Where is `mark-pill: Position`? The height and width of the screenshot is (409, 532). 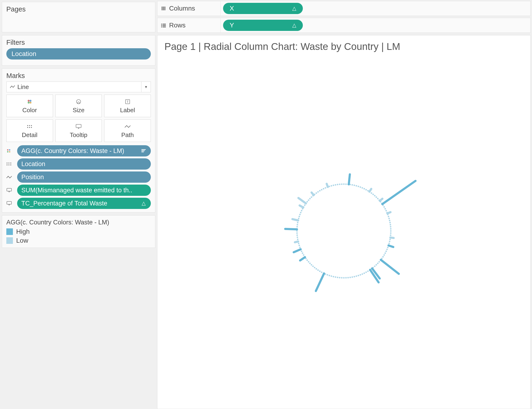 mark-pill: Position is located at coordinates (84, 177).